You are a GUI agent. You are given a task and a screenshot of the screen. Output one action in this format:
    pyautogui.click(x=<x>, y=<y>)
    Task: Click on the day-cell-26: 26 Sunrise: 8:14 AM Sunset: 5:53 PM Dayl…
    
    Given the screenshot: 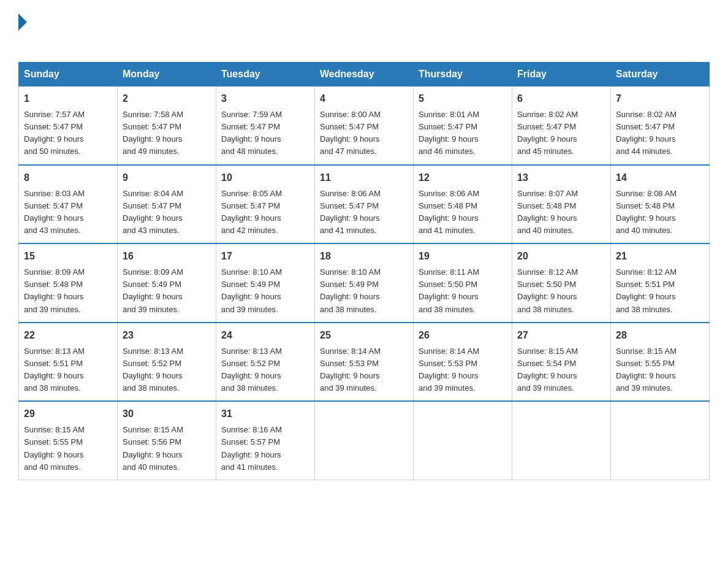 What is the action you would take?
    pyautogui.click(x=463, y=362)
    